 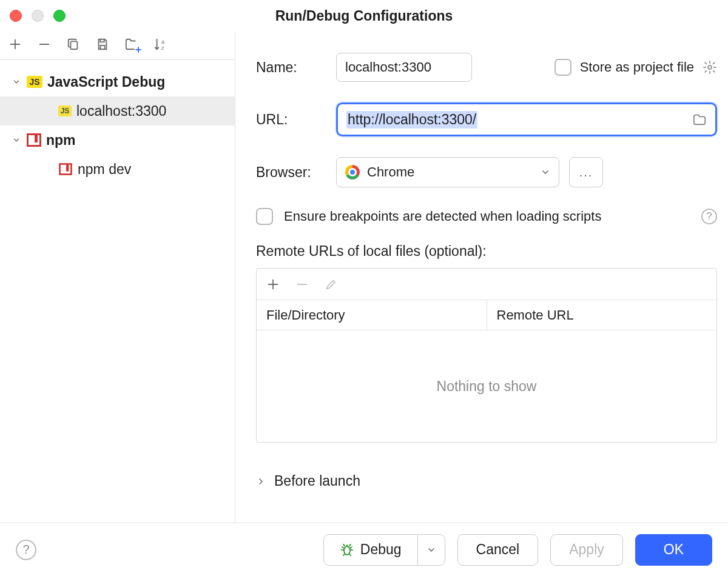 What do you see at coordinates (106, 82) in the screenshot?
I see `tree-group-label: JavaScript Debug` at bounding box center [106, 82].